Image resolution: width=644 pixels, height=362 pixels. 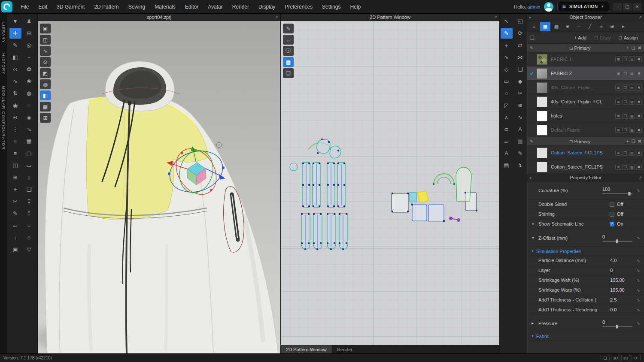 What do you see at coordinates (623, 290) in the screenshot?
I see `shrinkage-warp-value: 105.00` at bounding box center [623, 290].